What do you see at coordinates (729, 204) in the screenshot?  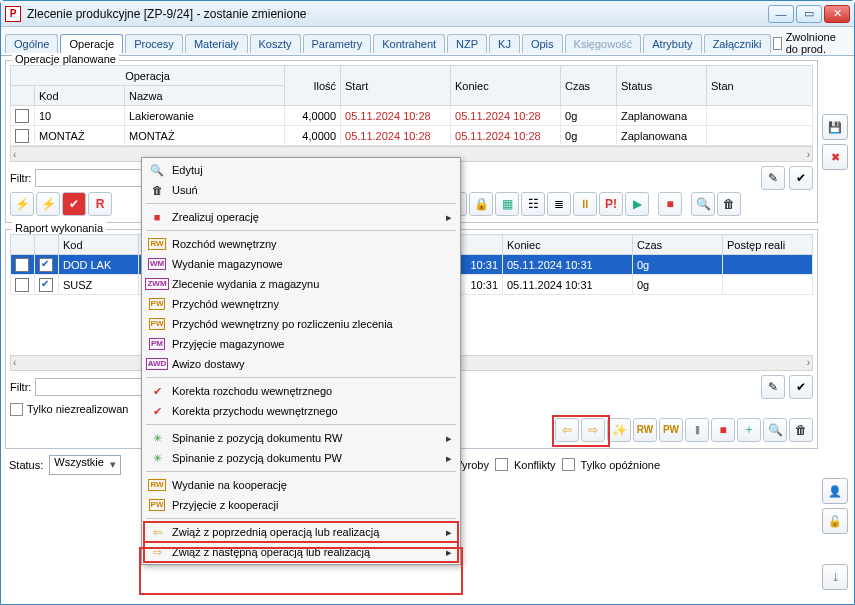 I see `trash-icon: 🗑` at bounding box center [729, 204].